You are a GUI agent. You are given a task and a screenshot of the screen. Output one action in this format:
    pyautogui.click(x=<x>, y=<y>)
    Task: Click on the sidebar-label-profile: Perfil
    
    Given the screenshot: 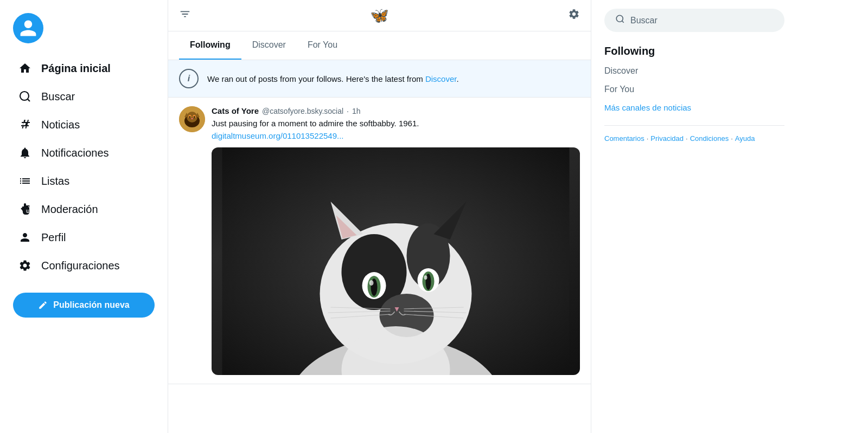 What is the action you would take?
    pyautogui.click(x=54, y=237)
    